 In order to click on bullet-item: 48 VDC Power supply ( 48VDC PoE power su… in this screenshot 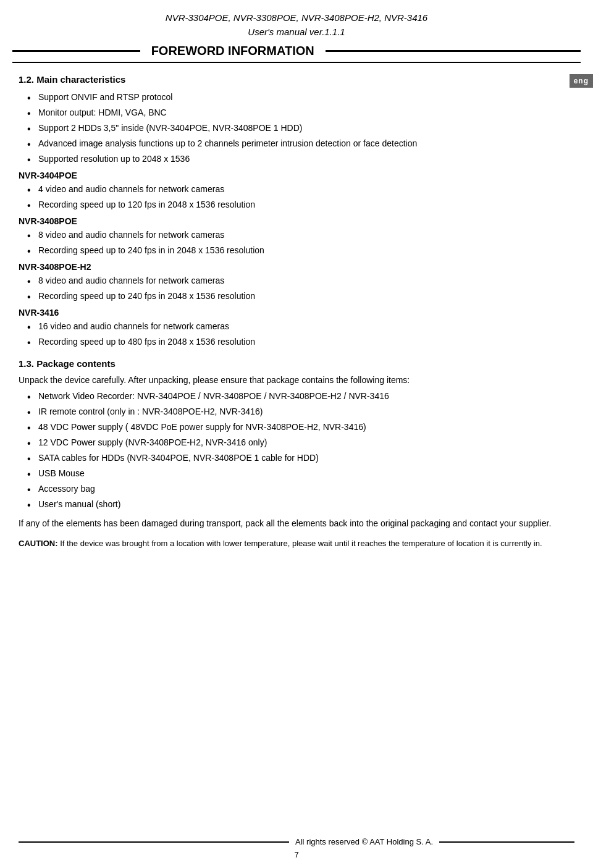, I will do `click(300, 428)`.